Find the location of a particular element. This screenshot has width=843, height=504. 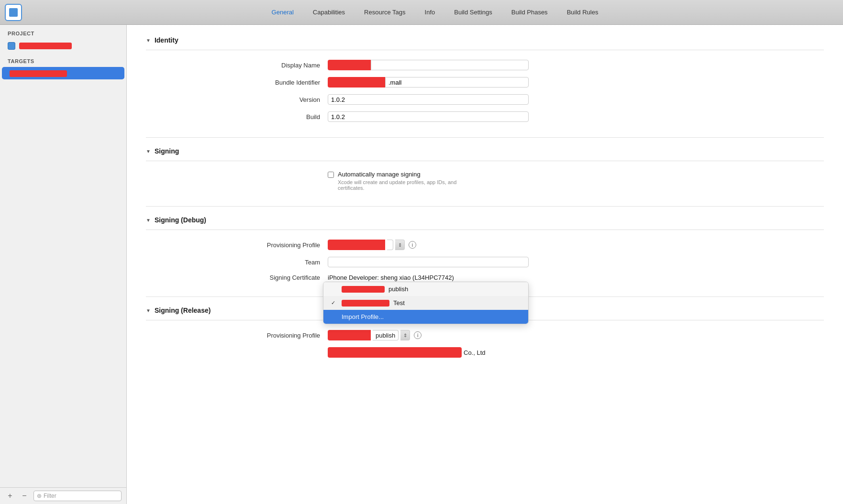

team-debug-input is located at coordinates (428, 262).